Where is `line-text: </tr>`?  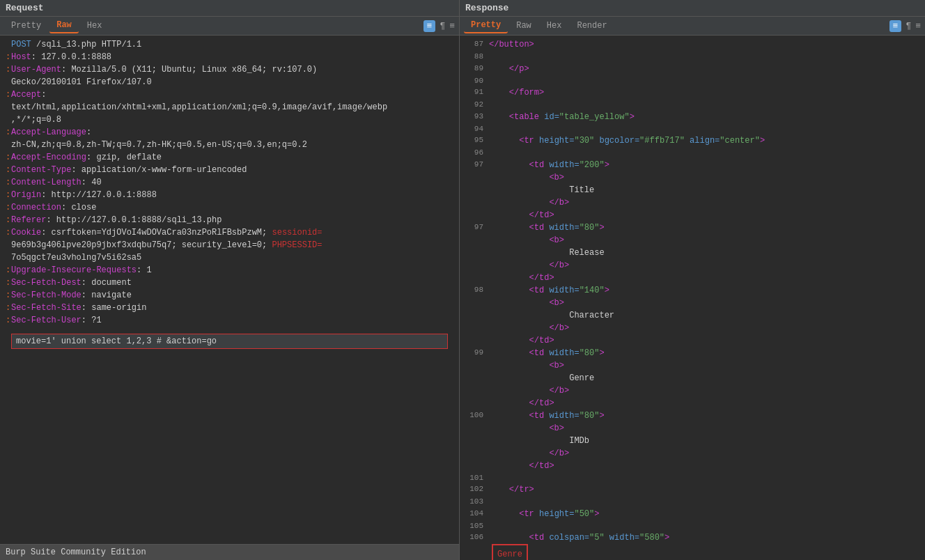 line-text: </tr> is located at coordinates (706, 490).